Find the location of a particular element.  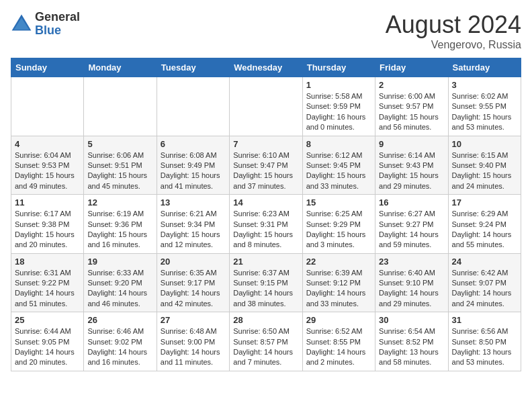

day-info: Sunrise: 6:12 AM Sunset: 9:45 PM Dayligh… is located at coordinates (339, 171).